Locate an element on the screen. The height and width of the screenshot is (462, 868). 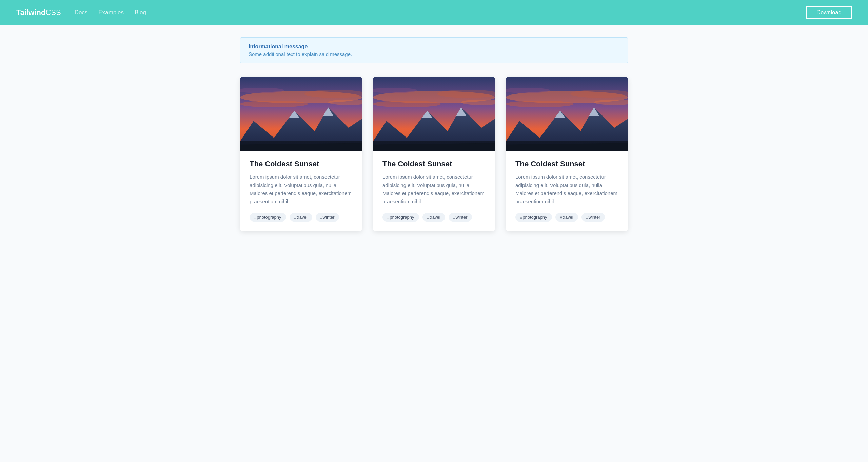
brand-tailwind: Tailwind is located at coordinates (31, 13).